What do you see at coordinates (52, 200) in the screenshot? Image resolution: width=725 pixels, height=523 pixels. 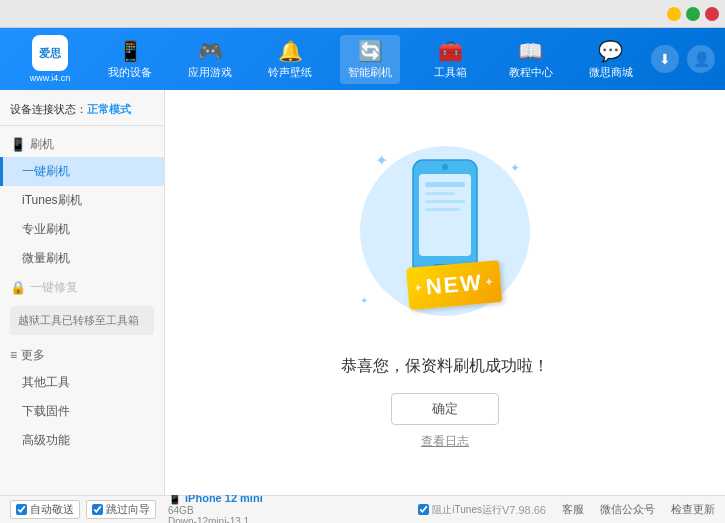 I see `itunes-flash-label: iTunes刷机` at bounding box center [52, 200].